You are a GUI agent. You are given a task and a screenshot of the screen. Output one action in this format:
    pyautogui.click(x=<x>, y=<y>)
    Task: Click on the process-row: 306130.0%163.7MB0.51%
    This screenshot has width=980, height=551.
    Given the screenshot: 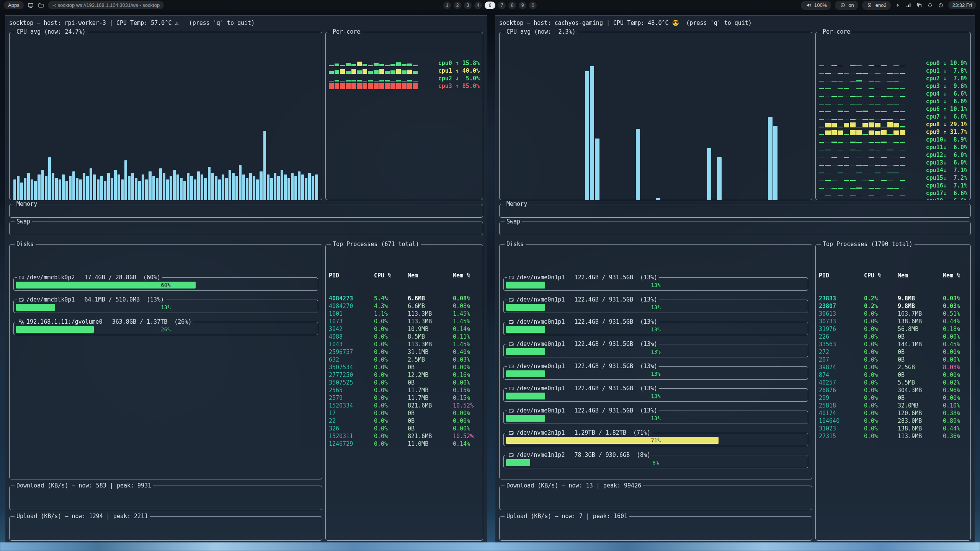 What is the action you would take?
    pyautogui.click(x=893, y=314)
    